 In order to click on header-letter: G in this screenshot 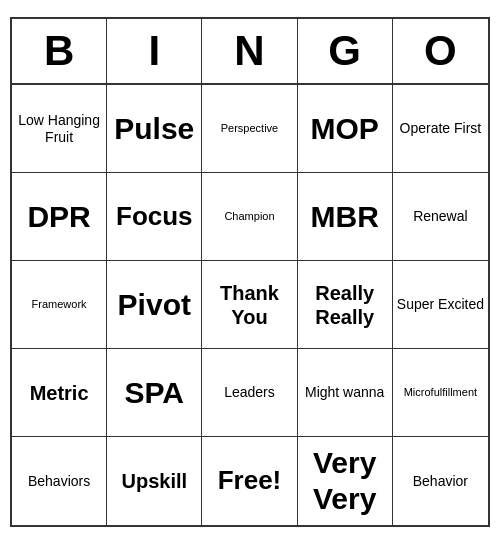, I will do `click(346, 51)`.